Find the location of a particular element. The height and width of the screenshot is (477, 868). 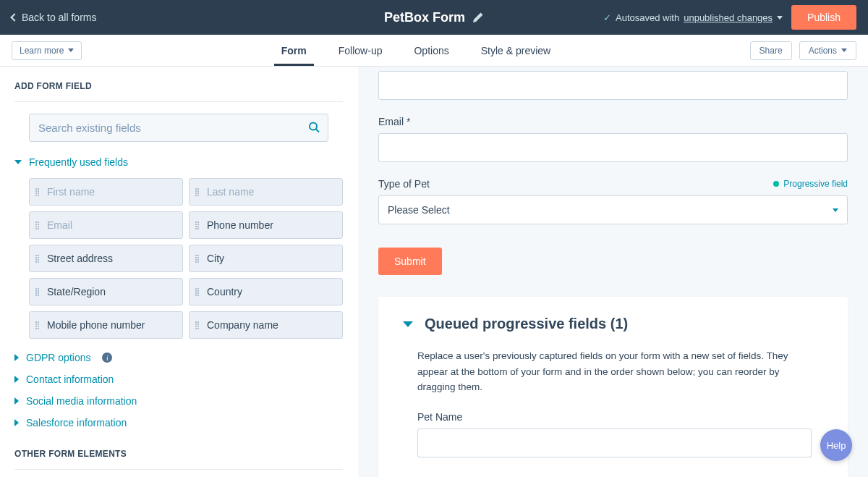

tab-follow-up: Follow-up is located at coordinates (360, 51).